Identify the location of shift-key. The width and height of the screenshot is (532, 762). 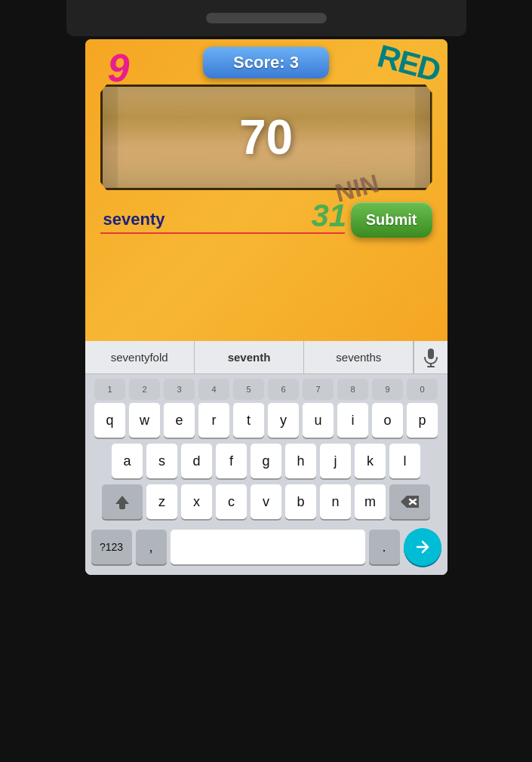
(122, 502).